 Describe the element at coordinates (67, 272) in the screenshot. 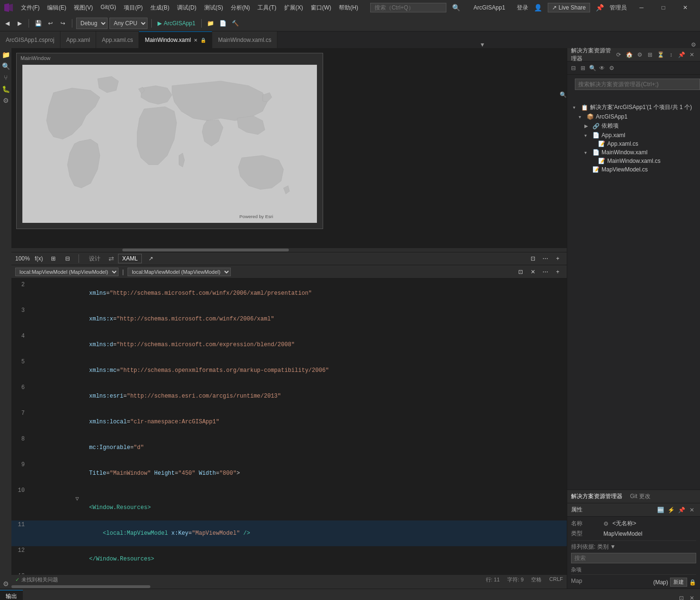

I see `scope-select-left: local:MapViewModel (MapViewModel)` at that location.